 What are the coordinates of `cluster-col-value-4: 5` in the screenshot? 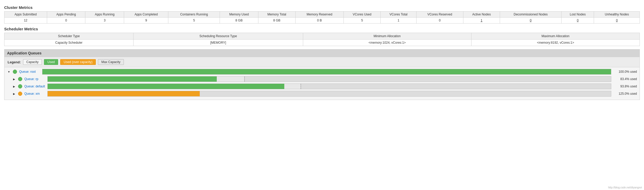 It's located at (194, 20).